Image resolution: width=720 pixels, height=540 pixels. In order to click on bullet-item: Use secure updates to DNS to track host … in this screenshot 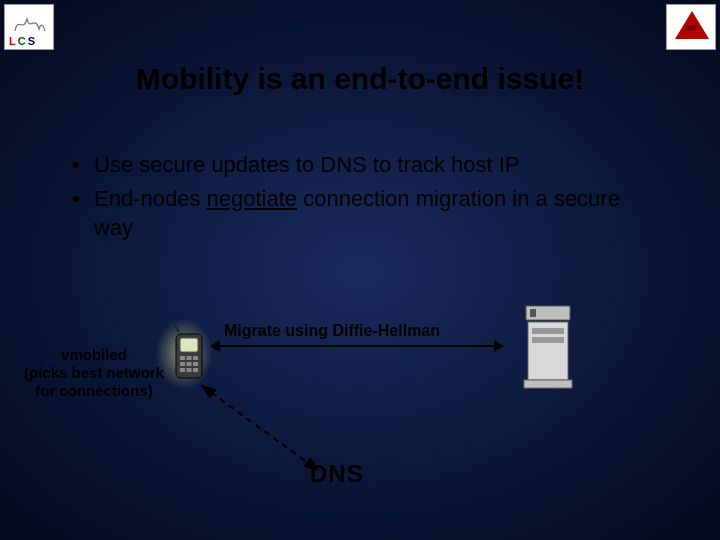, I will do `click(366, 165)`.